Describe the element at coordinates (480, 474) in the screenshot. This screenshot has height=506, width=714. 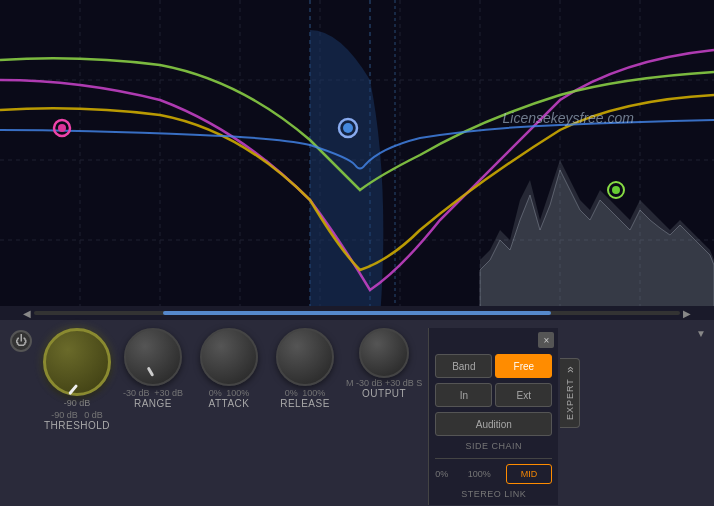
I see `stereo-max: 100%` at that location.